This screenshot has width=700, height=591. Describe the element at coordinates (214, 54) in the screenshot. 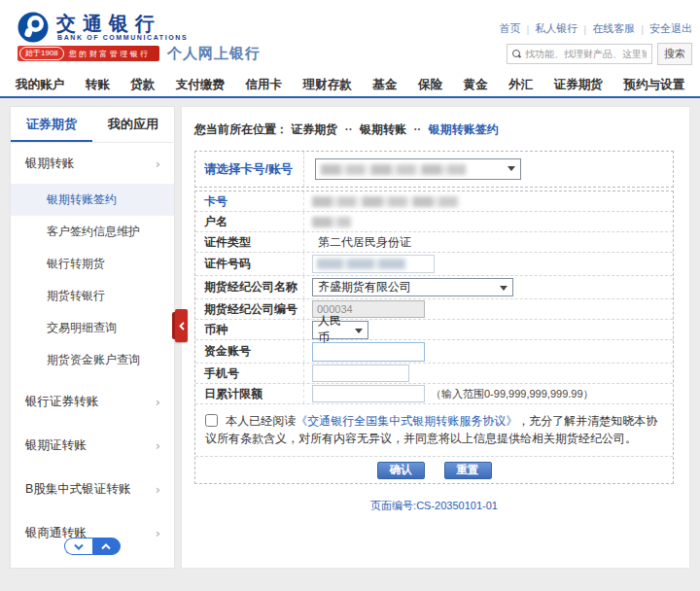

I see `portal-title: 个人网上银行` at that location.